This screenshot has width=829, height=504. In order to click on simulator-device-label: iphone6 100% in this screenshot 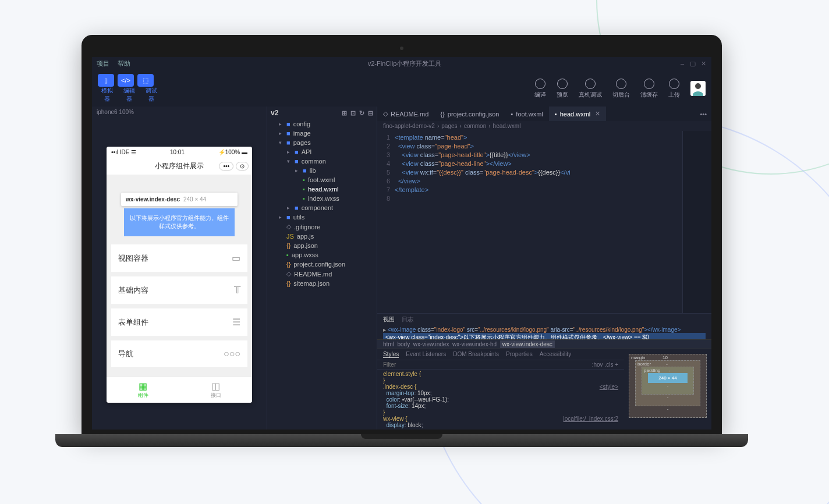, I will do `click(179, 112)`.